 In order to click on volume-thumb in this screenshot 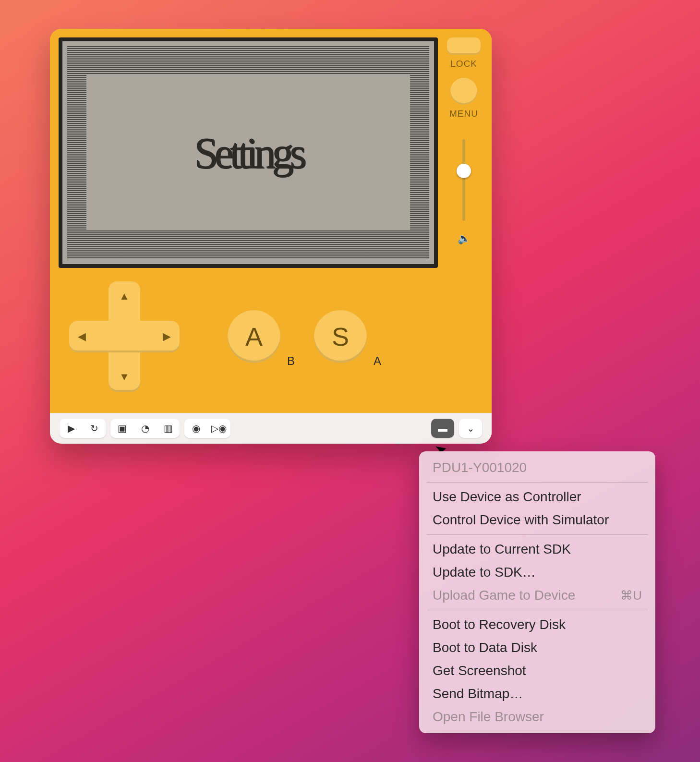, I will do `click(464, 171)`.